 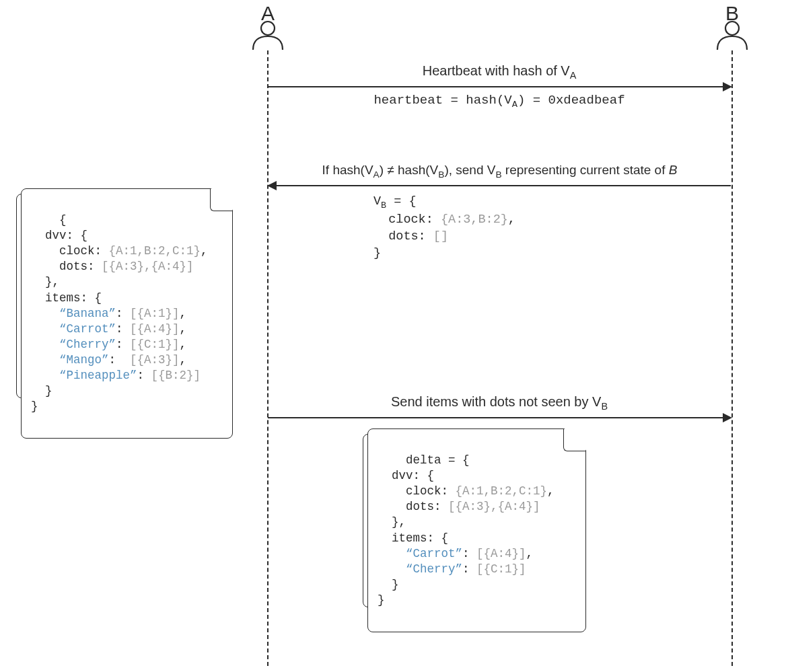 What do you see at coordinates (499, 87) in the screenshot?
I see `arrow-heartbeat: Heartbeat with hash of VA heartbeat = ha…` at bounding box center [499, 87].